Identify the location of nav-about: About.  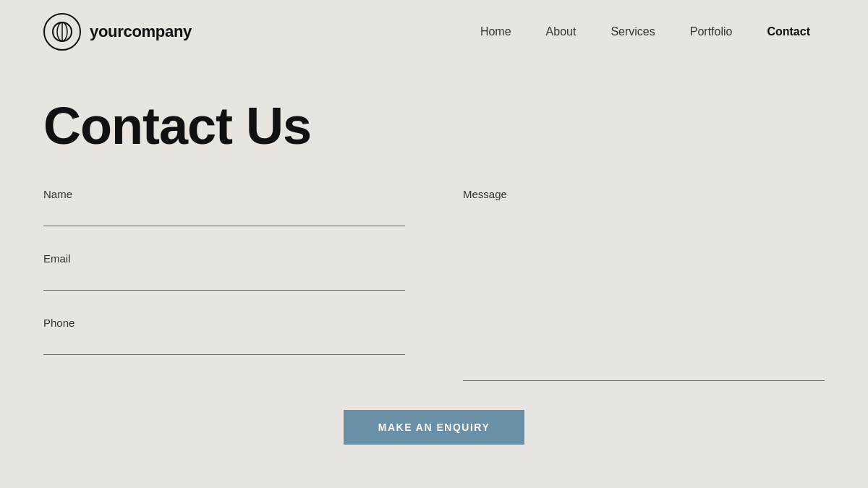
(561, 32).